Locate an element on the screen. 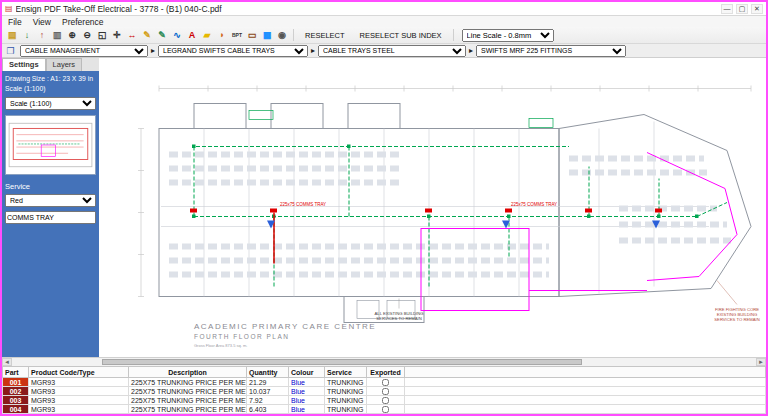 Image resolution: width=768 pixels, height=416 pixels. highlighter-icon: ▰ is located at coordinates (207, 35).